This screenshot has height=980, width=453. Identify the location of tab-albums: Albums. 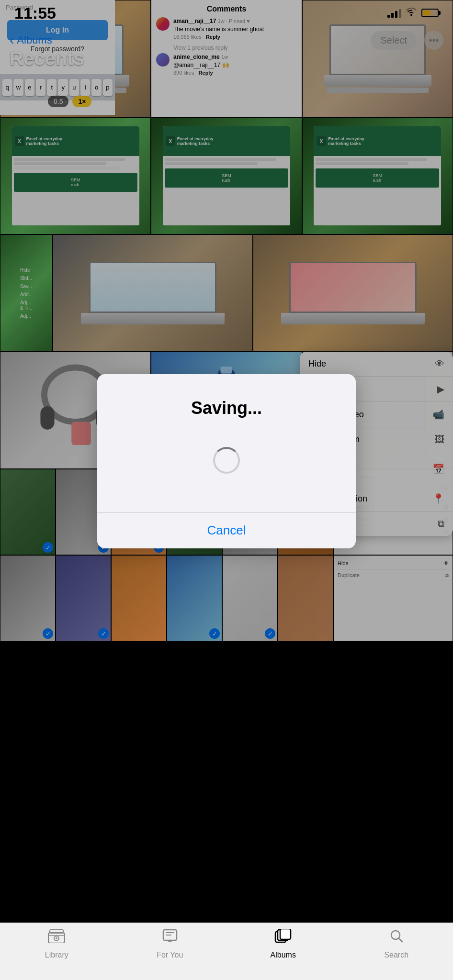
(283, 944).